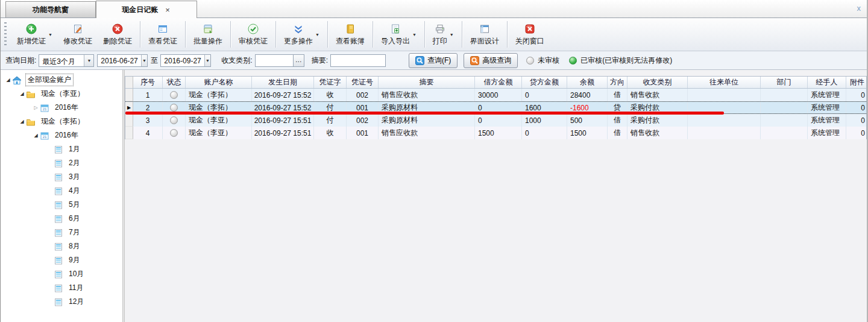  I want to click on tree-item-label: 10月, so click(76, 274).